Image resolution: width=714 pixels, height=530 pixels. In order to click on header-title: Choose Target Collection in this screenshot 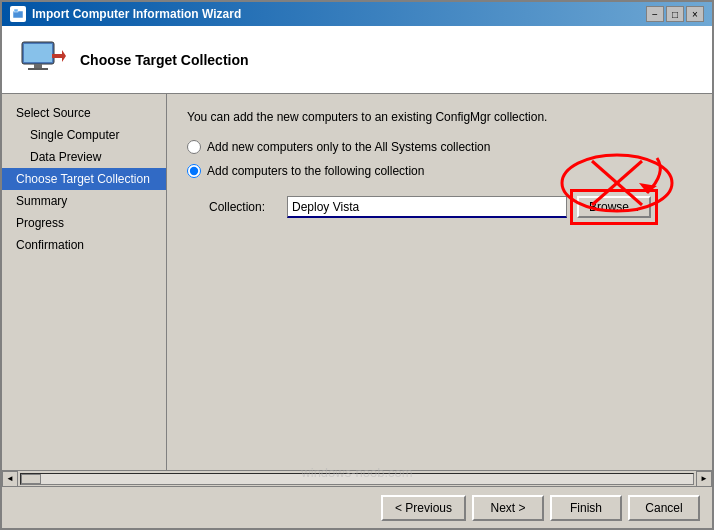, I will do `click(164, 60)`.